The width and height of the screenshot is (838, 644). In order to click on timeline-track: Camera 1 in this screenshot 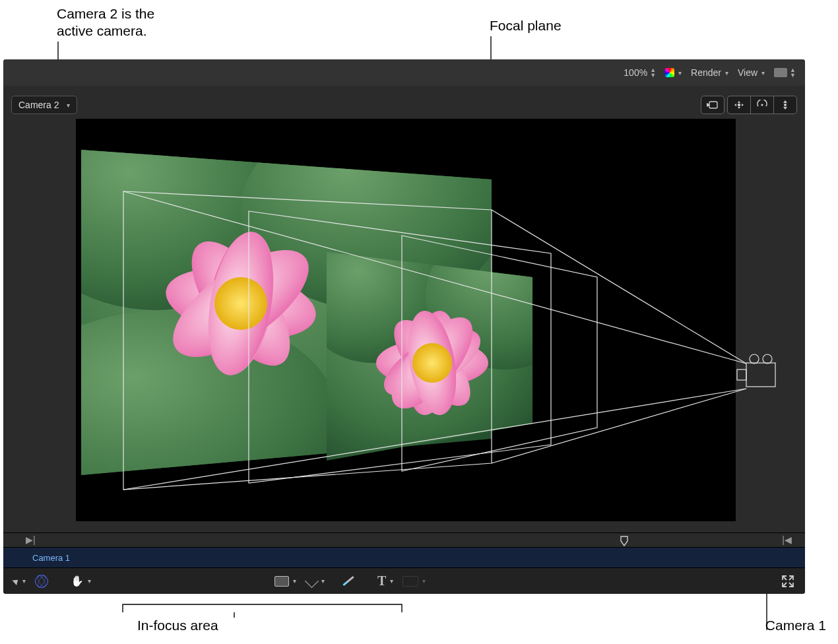, I will do `click(404, 557)`.